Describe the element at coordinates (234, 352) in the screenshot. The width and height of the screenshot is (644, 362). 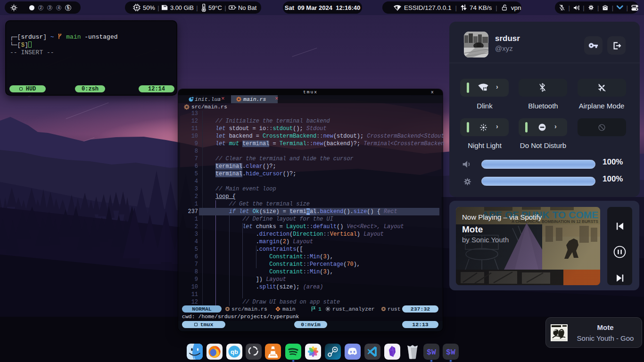
I see `svg-text: qb` at that location.